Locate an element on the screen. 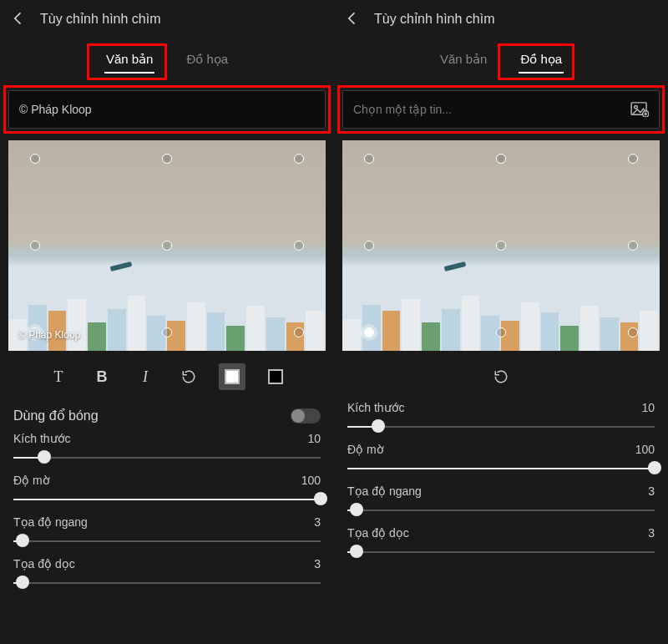  italic-button: I is located at coordinates (145, 377).